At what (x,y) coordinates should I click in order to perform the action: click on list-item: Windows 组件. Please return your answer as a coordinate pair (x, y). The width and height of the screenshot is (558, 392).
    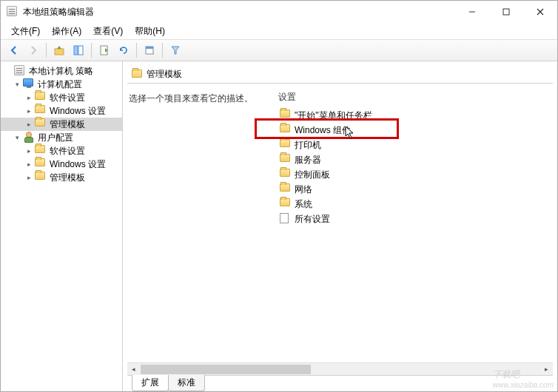
    Looking at the image, I should click on (414, 130).